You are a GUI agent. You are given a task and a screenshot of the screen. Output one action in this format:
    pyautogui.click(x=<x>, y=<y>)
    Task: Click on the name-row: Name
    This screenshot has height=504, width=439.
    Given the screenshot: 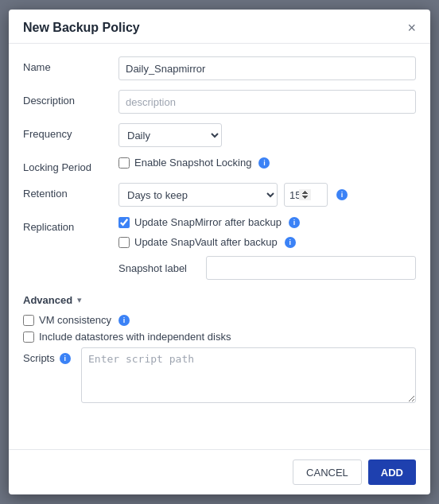 What is the action you would take?
    pyautogui.click(x=220, y=68)
    